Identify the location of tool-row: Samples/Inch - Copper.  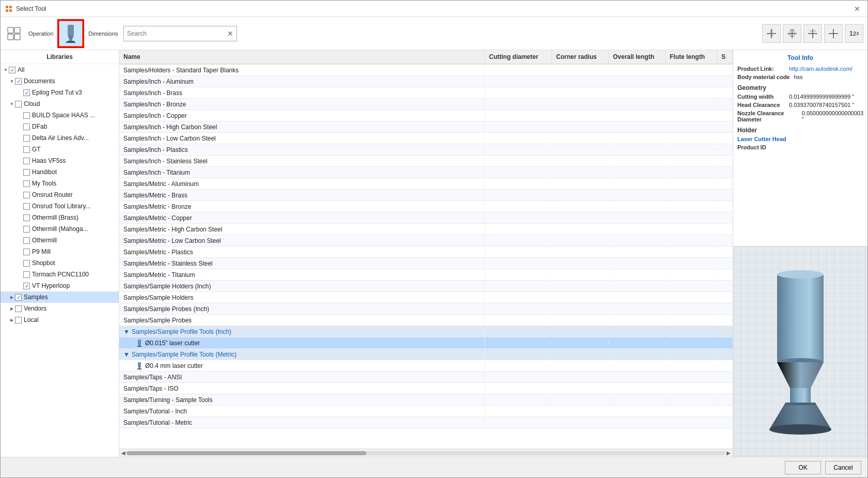
(426, 116).